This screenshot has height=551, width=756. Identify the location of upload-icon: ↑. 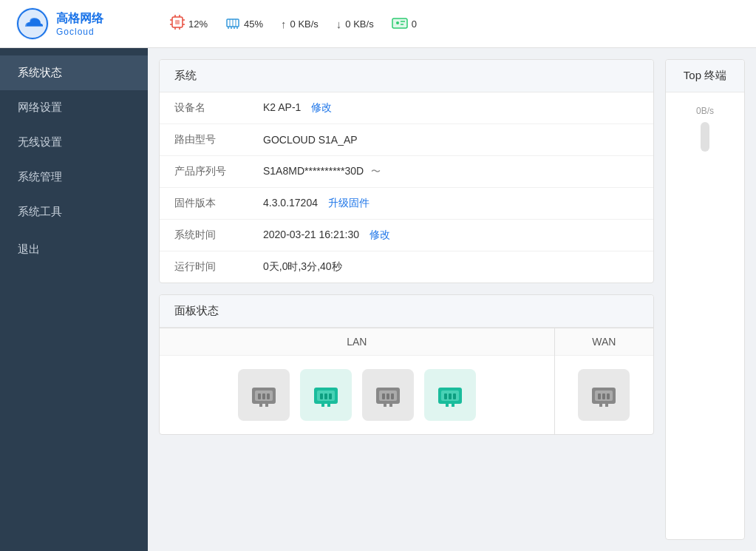
(284, 24).